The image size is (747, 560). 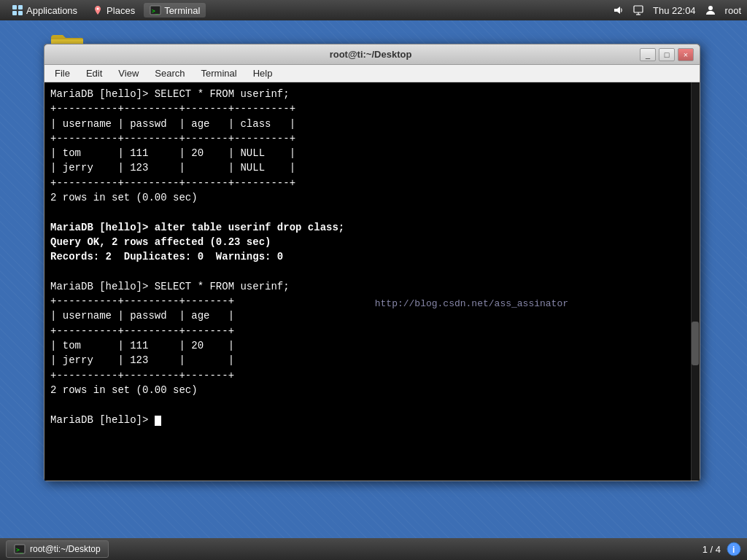 What do you see at coordinates (374, 10) in the screenshot?
I see `taskbar-top: Applications Places >_ Terminal` at bounding box center [374, 10].